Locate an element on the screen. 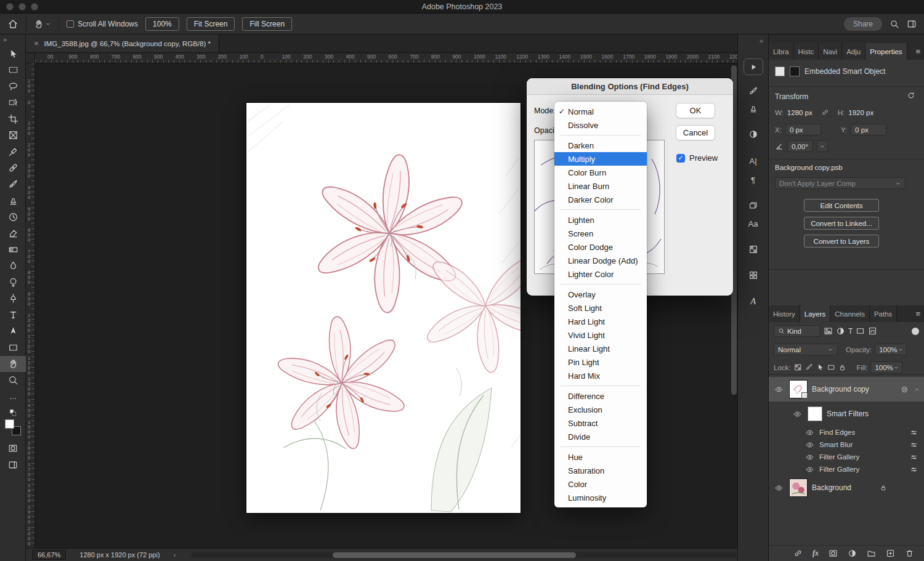 The image size is (924, 561). patterns-panel-icon is located at coordinates (753, 249).